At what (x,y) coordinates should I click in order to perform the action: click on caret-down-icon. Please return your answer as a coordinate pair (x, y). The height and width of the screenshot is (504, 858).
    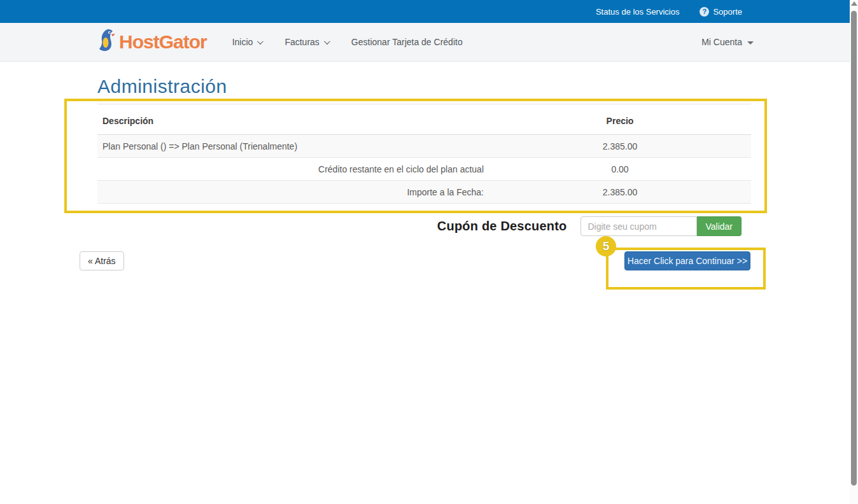
    Looking at the image, I should click on (750, 43).